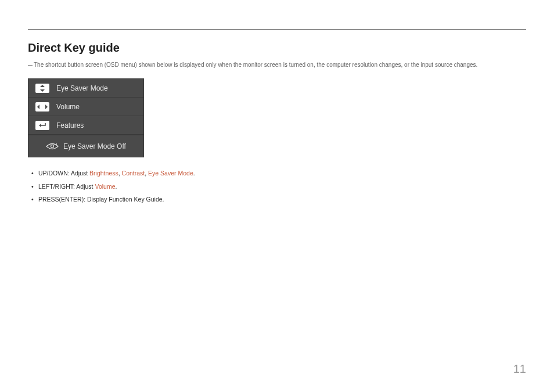 The width and height of the screenshot is (554, 392). Describe the element at coordinates (70, 125) in the screenshot. I see `osd-row-label: Features` at that location.